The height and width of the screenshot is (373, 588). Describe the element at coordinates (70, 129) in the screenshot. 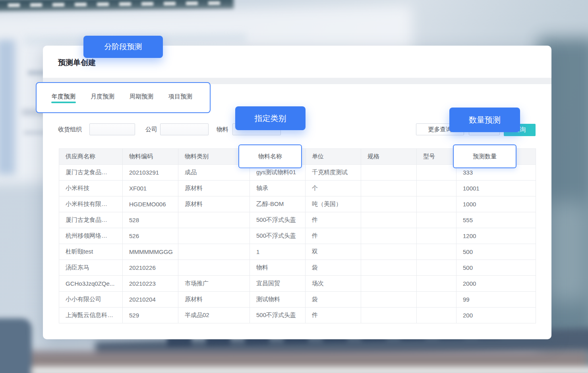

I see `receiving-org-label: 收货组织` at that location.